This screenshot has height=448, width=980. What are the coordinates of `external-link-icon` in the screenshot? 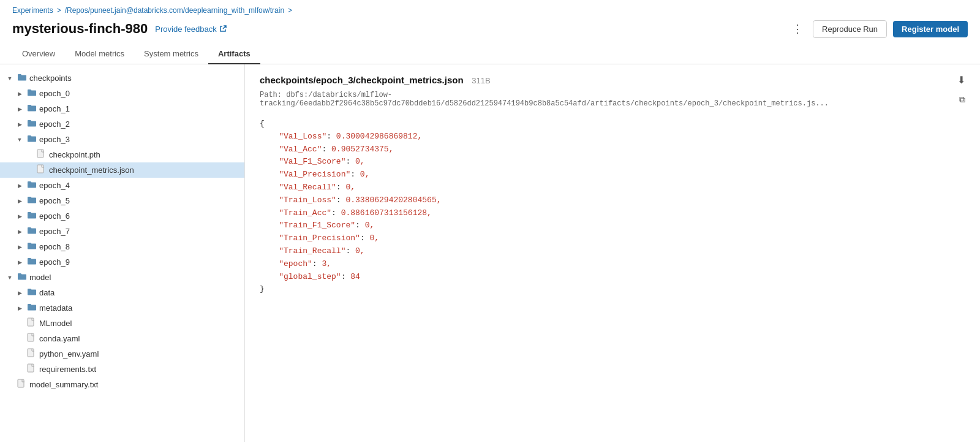 It's located at (223, 29).